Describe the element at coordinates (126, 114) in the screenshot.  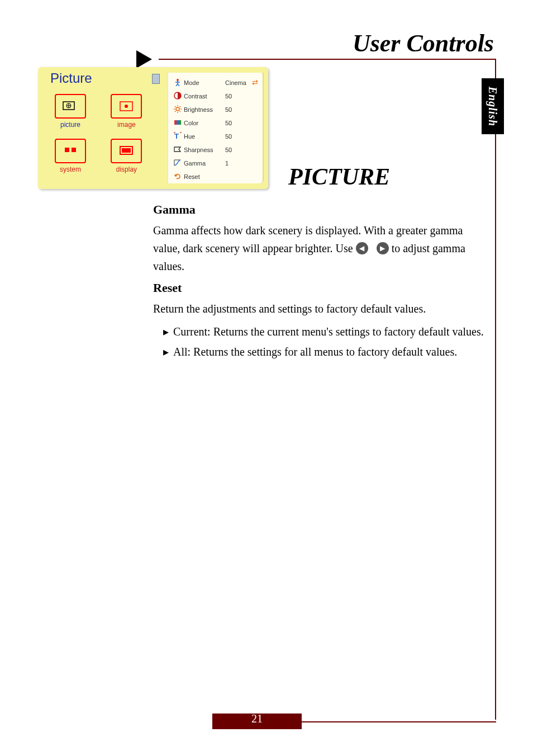
I see `osd-cell-image: image` at that location.